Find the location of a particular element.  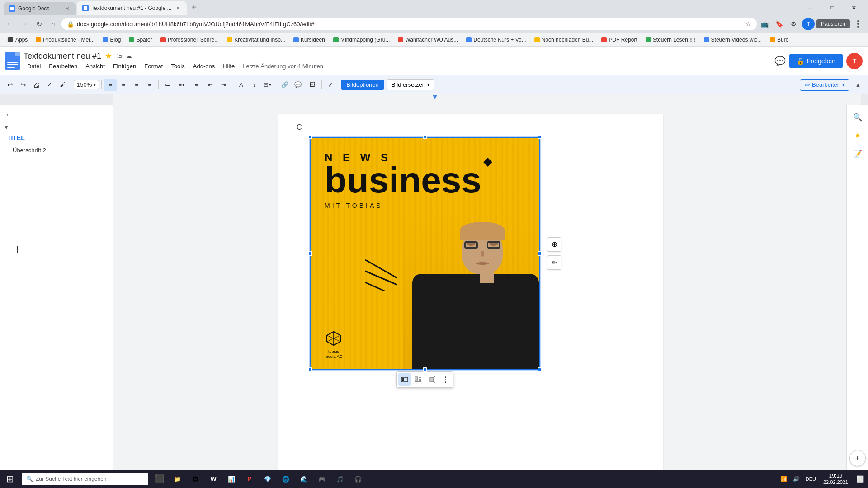

column-button: ⊟▾ is located at coordinates (267, 85).